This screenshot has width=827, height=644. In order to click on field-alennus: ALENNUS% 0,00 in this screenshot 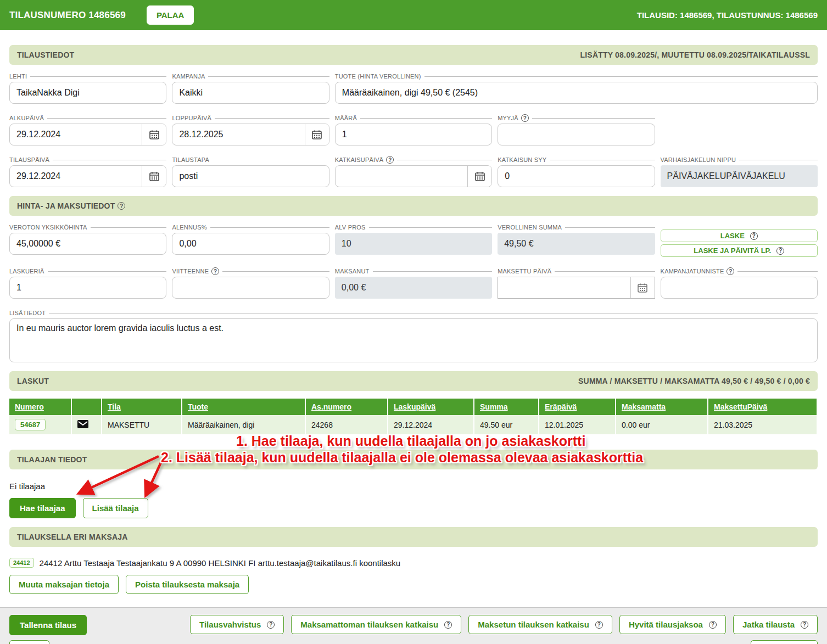, I will do `click(250, 240)`.